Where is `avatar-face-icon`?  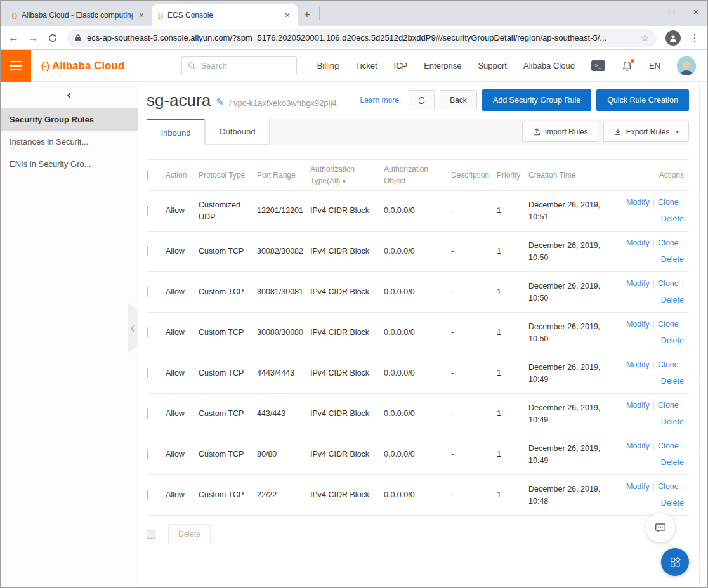
avatar-face-icon is located at coordinates (686, 66).